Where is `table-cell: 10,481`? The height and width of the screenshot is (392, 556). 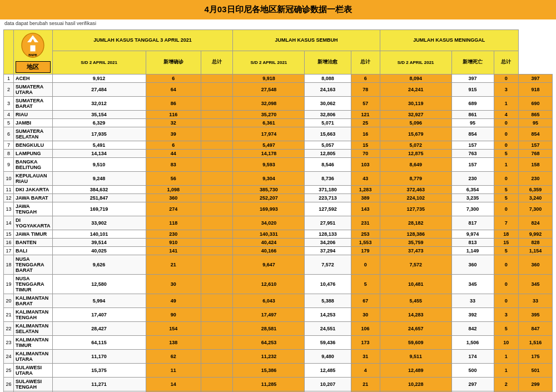 table-cell: 10,481 is located at coordinates (416, 285).